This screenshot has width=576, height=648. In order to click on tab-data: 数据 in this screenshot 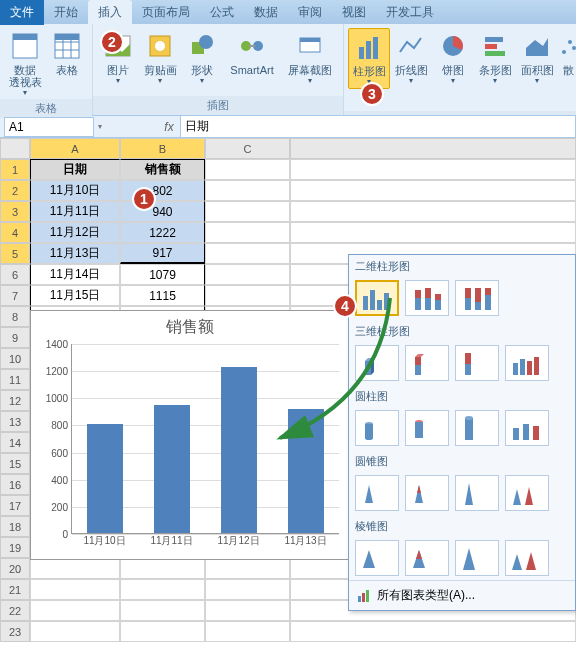, I will do `click(266, 12)`.